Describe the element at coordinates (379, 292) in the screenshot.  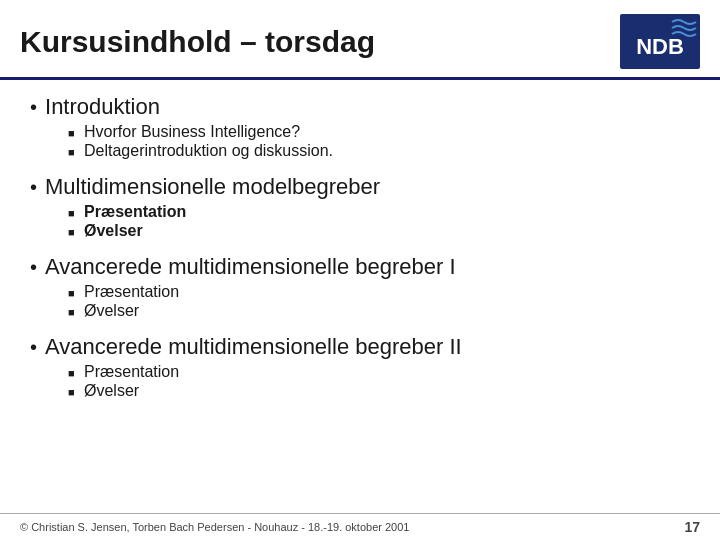
I see `sub-bullet-3-1: ■ Præsentation` at that location.